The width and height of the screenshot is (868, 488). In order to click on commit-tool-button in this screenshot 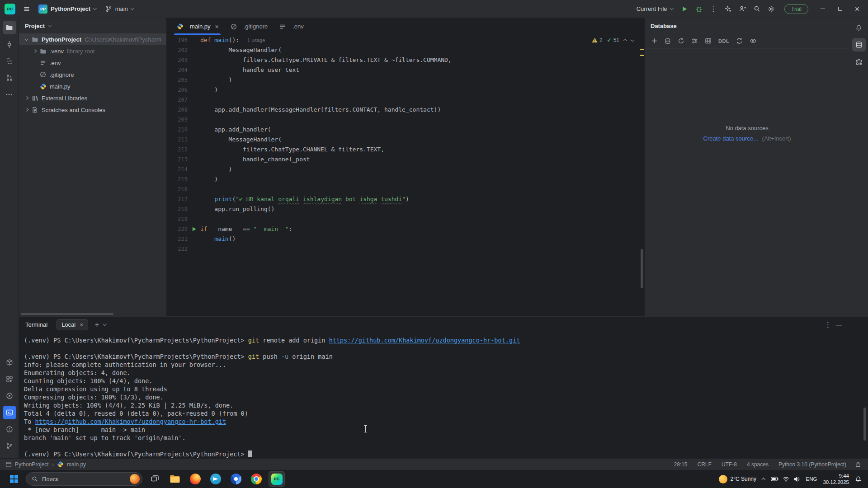, I will do `click(9, 44)`.